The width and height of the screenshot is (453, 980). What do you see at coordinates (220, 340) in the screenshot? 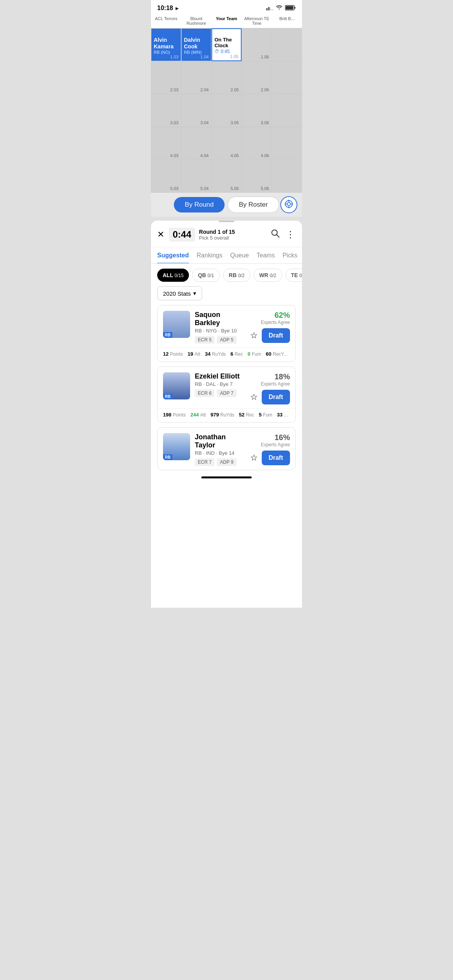
I see `player-tags-saquon: ECR 5 ADP 5` at bounding box center [220, 340].